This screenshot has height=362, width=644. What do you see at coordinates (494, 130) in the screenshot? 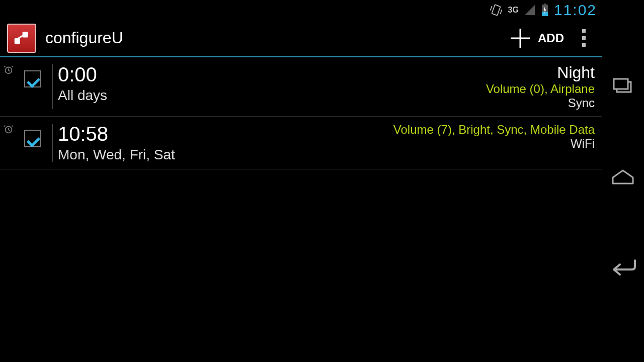
I see `actions-enabled: Volume (7), Bright, Sync, Mobile Data` at bounding box center [494, 130].